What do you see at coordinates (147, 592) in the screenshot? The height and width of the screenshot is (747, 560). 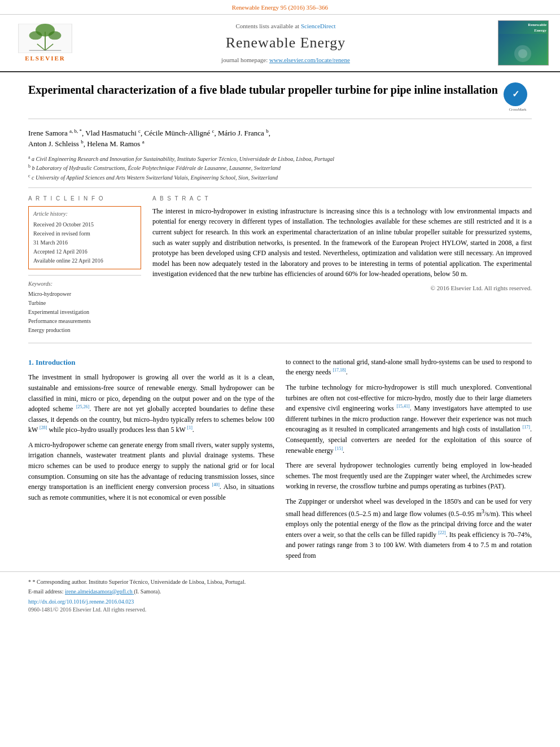 I see `email-note: (I. Samora).` at bounding box center [147, 592].